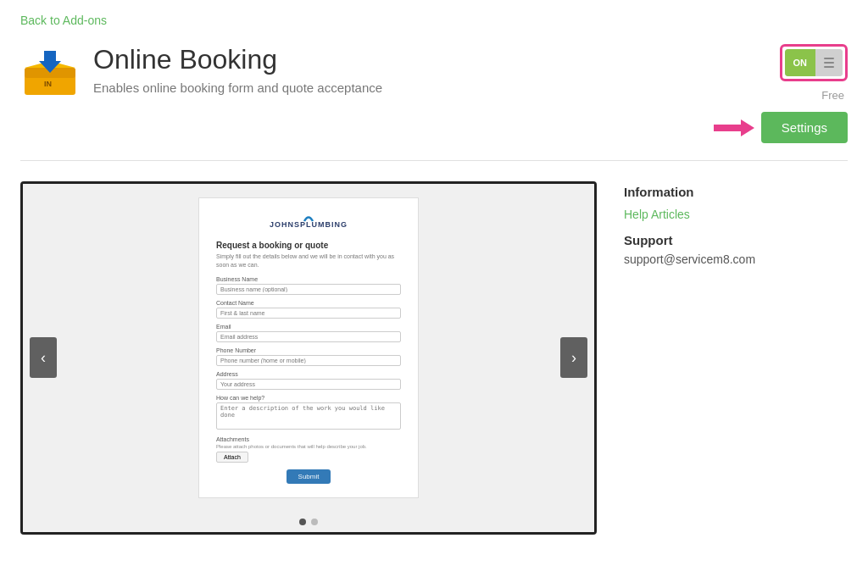 The image size is (868, 588). I want to click on business-name-input, so click(309, 290).